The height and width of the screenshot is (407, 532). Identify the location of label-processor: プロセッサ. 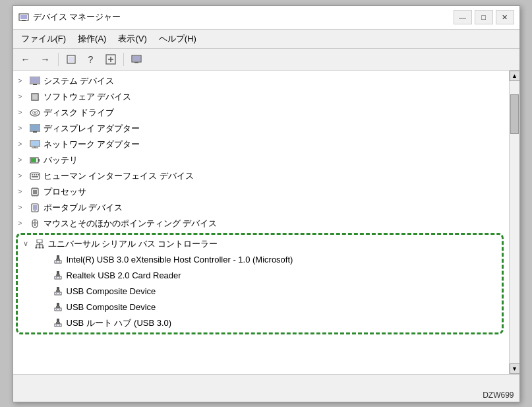
(65, 192).